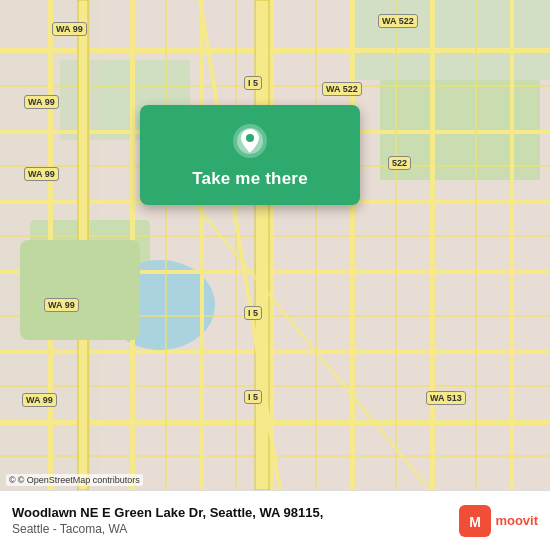  I want to click on highway-label-wa99-4: WA 99, so click(62, 305).